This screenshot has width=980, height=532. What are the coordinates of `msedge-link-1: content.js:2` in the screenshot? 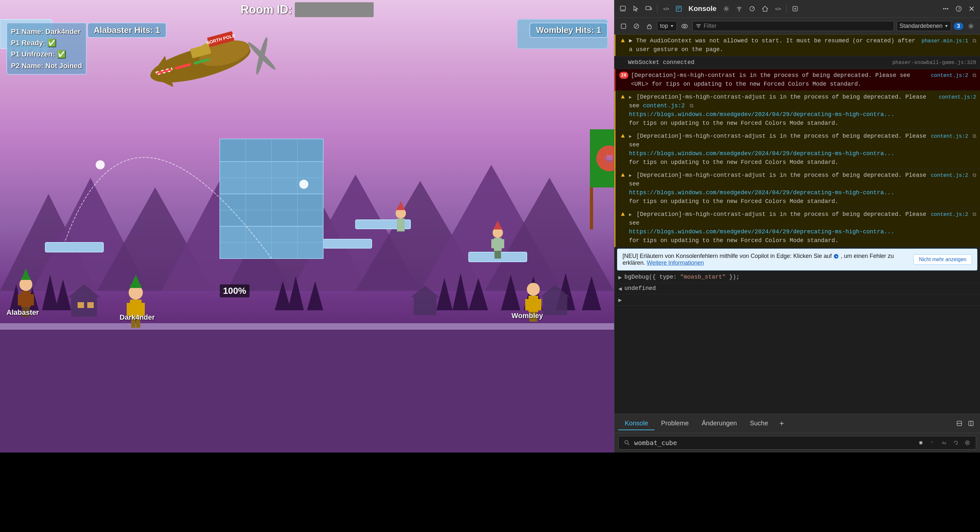 It's located at (664, 106).